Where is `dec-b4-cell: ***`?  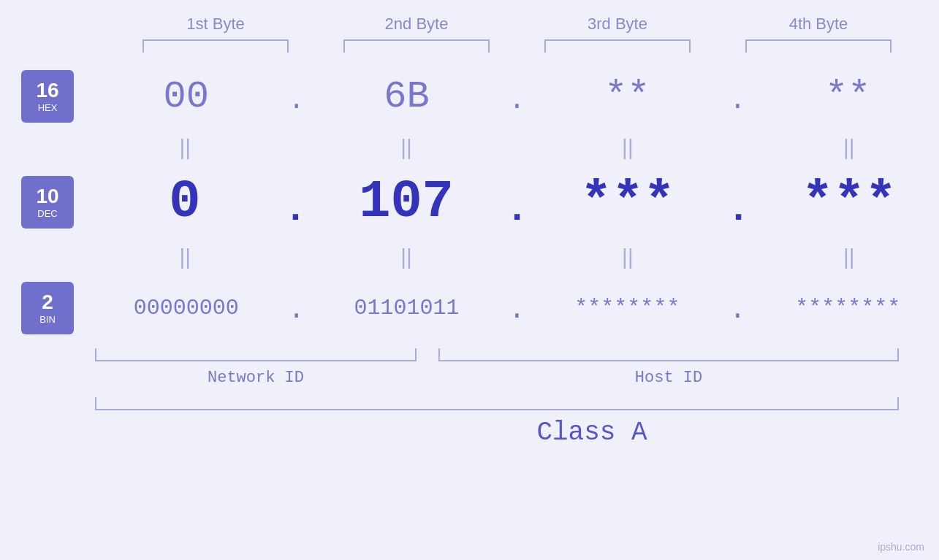
dec-b4-cell: *** is located at coordinates (849, 202).